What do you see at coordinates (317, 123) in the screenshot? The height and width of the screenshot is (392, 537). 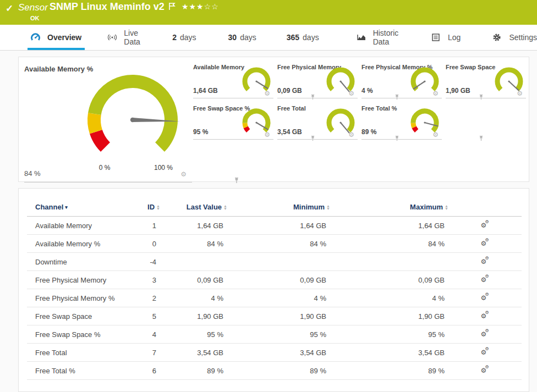 I see `mini-gauge-panel-free-total: Free Total 3,54 GB ⚙` at bounding box center [317, 123].